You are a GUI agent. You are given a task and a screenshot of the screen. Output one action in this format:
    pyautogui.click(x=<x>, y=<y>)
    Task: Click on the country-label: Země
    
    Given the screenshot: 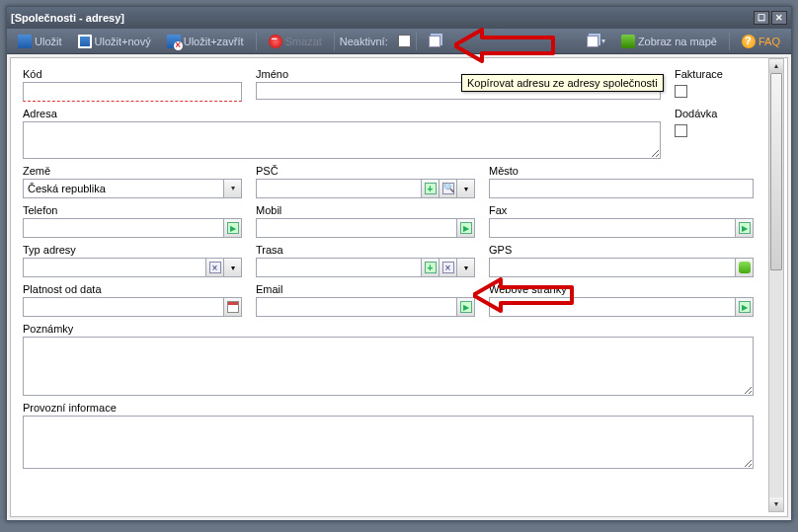 What is the action you would take?
    pyautogui.click(x=132, y=171)
    